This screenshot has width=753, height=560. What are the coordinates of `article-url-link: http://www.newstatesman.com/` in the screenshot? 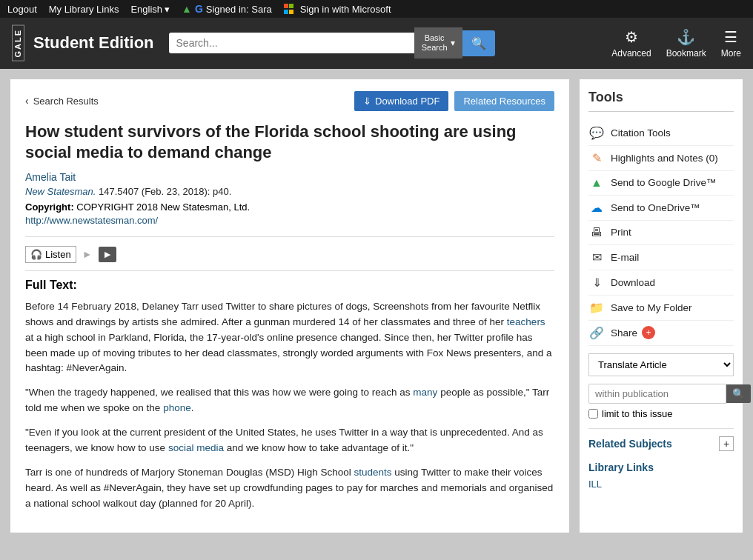 It's located at (92, 221).